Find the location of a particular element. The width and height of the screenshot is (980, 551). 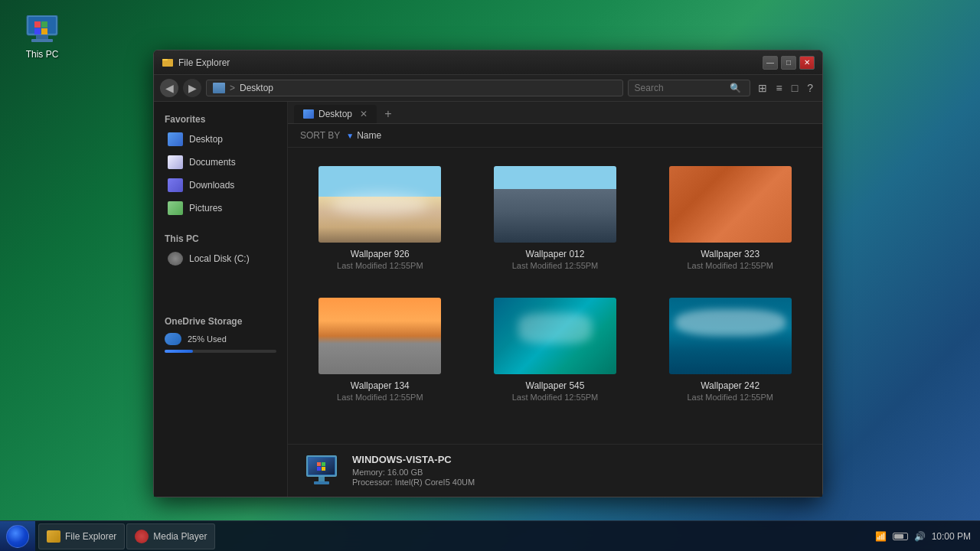

file-name-wp545: Wallpaper 545 is located at coordinates (556, 386).